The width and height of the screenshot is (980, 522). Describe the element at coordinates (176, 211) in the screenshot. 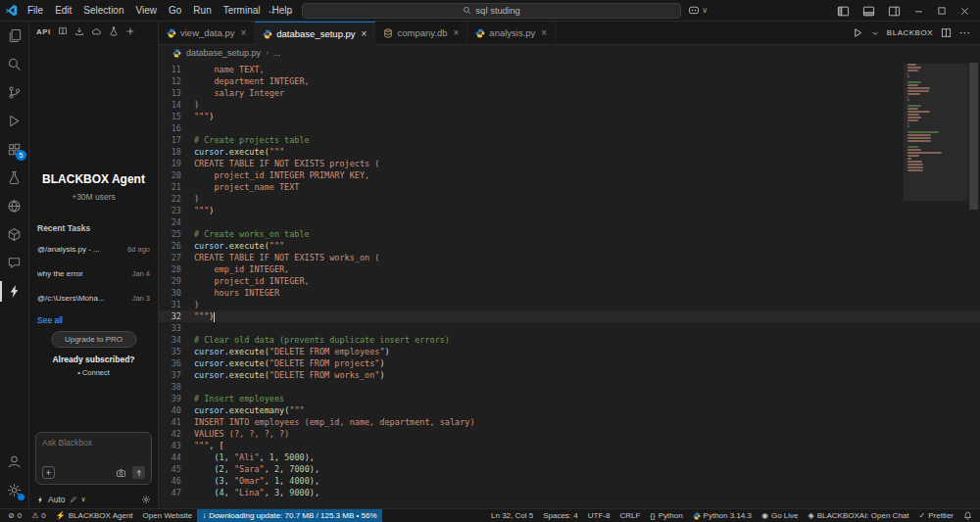

I see `line-number: 23` at that location.